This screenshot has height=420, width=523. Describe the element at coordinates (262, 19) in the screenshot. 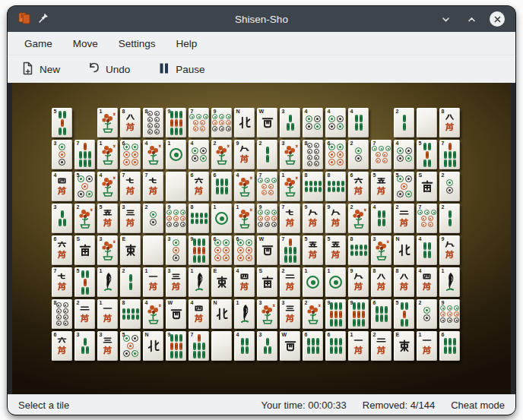

I see `titlebar: Shisen-Sho` at that location.